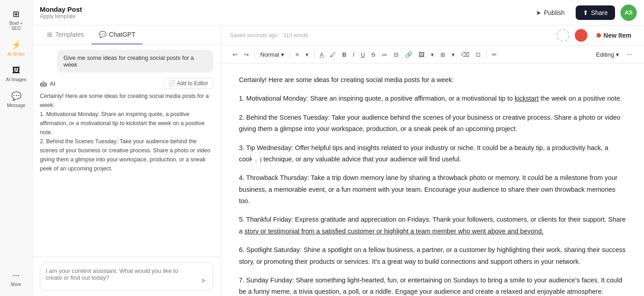 This screenshot has height=296, width=644. Describe the element at coordinates (16, 96) in the screenshot. I see `message-icon: 💬` at that location.